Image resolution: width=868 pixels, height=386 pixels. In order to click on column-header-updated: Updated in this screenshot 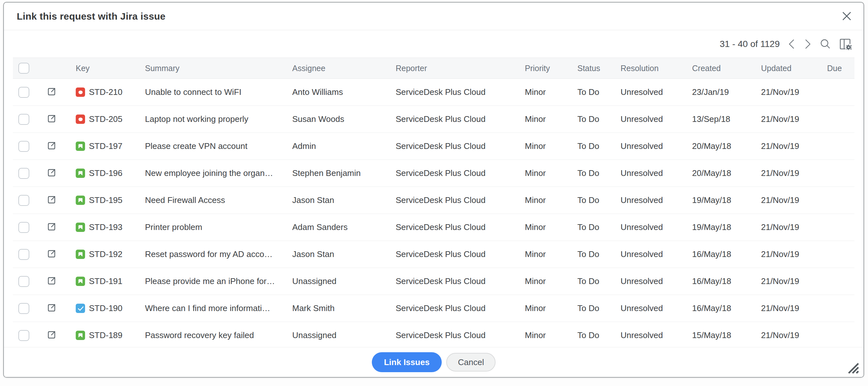, I will do `click(794, 68)`.